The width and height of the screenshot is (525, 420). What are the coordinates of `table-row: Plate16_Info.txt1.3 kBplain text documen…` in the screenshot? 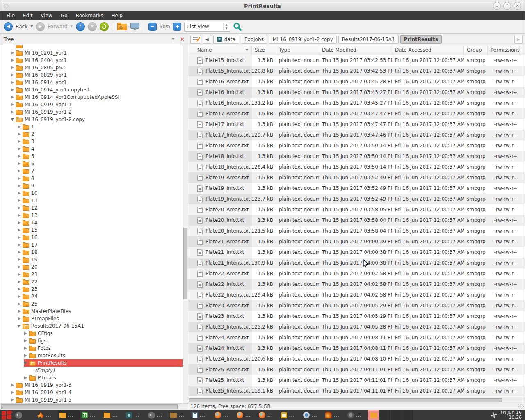 It's located at (356, 92).